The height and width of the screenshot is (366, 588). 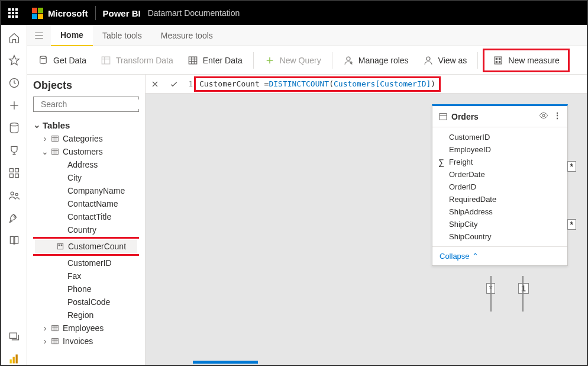 What do you see at coordinates (453, 60) in the screenshot?
I see `view-as-label: View as` at bounding box center [453, 60].